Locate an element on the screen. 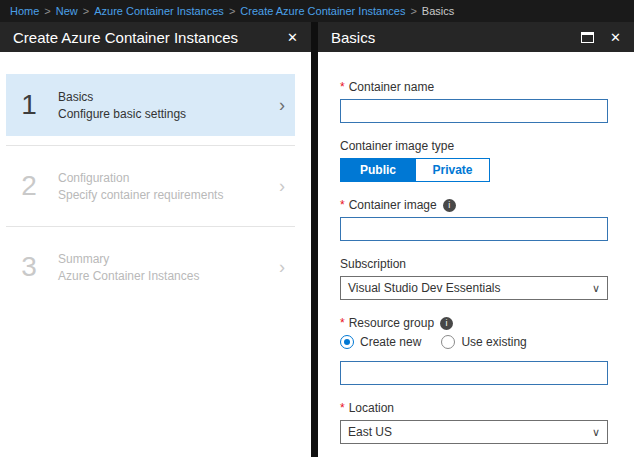 The image size is (634, 457). resource-group-radio-group: Create new Use existing is located at coordinates (474, 342).